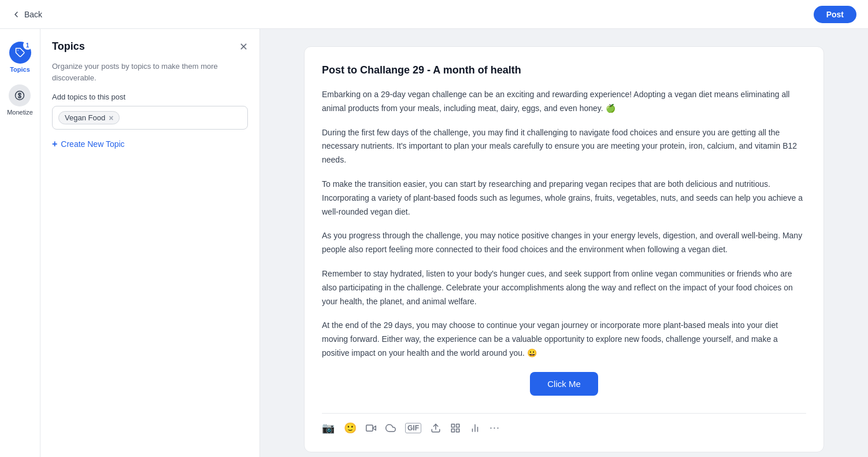  What do you see at coordinates (54, 144) in the screenshot?
I see `plus-icon: +` at bounding box center [54, 144].